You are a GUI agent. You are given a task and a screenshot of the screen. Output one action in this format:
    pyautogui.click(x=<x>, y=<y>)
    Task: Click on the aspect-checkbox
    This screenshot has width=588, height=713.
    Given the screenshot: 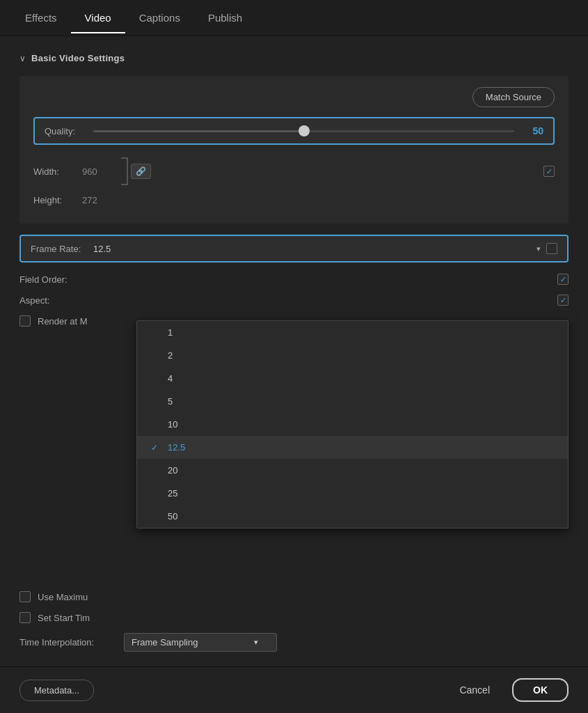 What is the action you would take?
    pyautogui.click(x=563, y=300)
    